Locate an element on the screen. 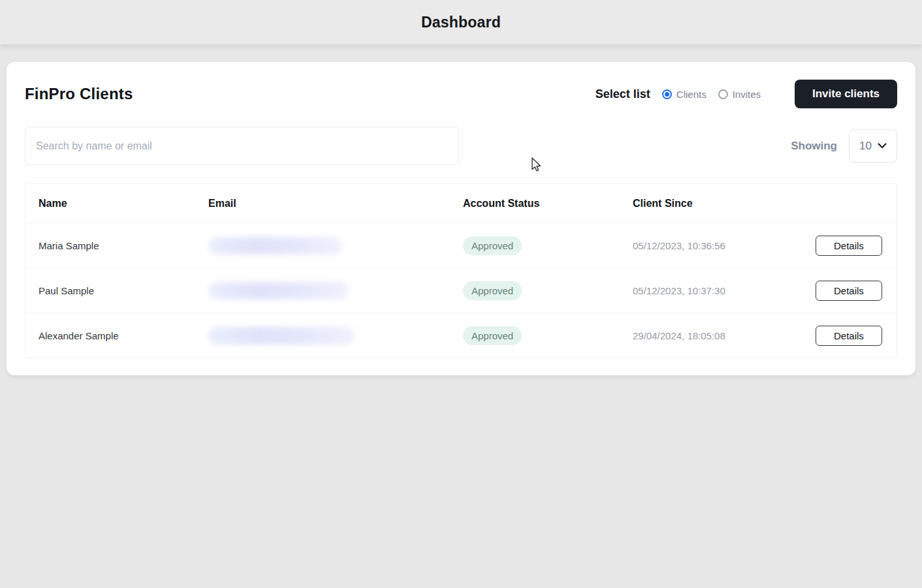 This screenshot has height=588, width=922. client-name: Alexander Sample is located at coordinates (123, 335).